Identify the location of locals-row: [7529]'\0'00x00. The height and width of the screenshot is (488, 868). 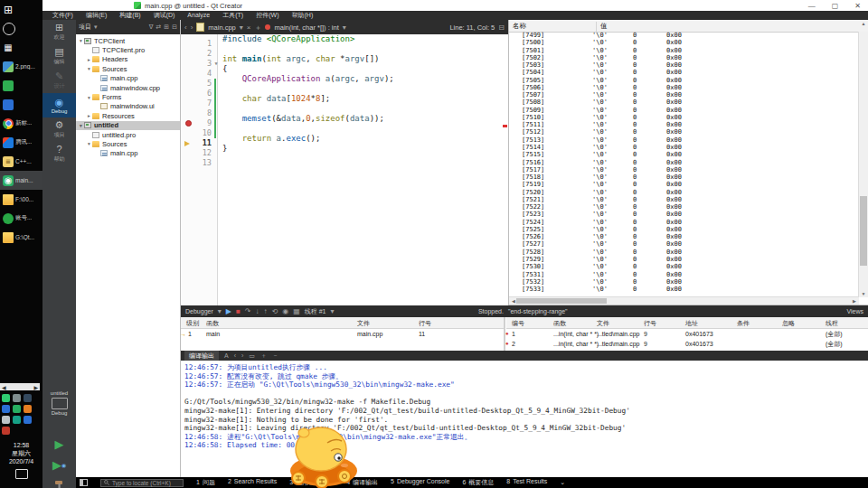
(684, 259).